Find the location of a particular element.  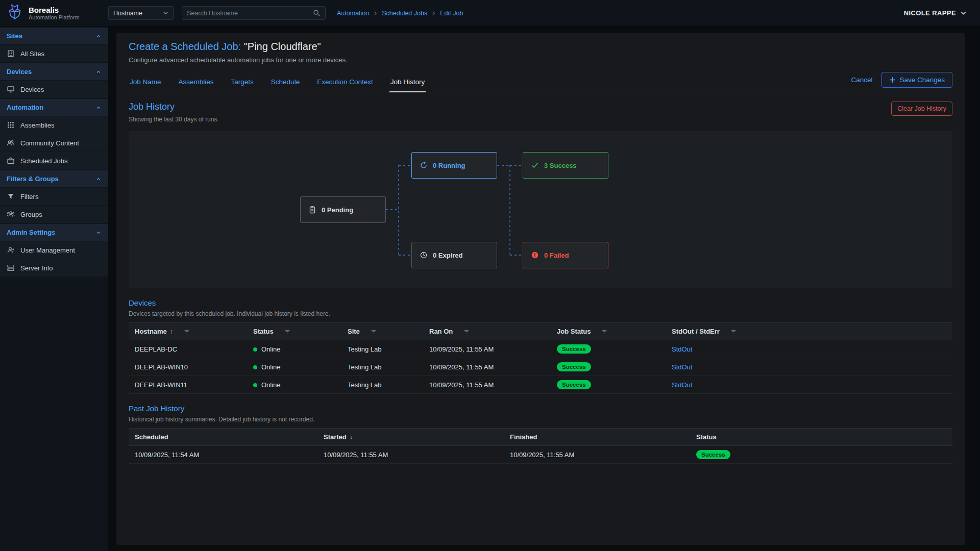

col-scheduled: Scheduled is located at coordinates (223, 437).